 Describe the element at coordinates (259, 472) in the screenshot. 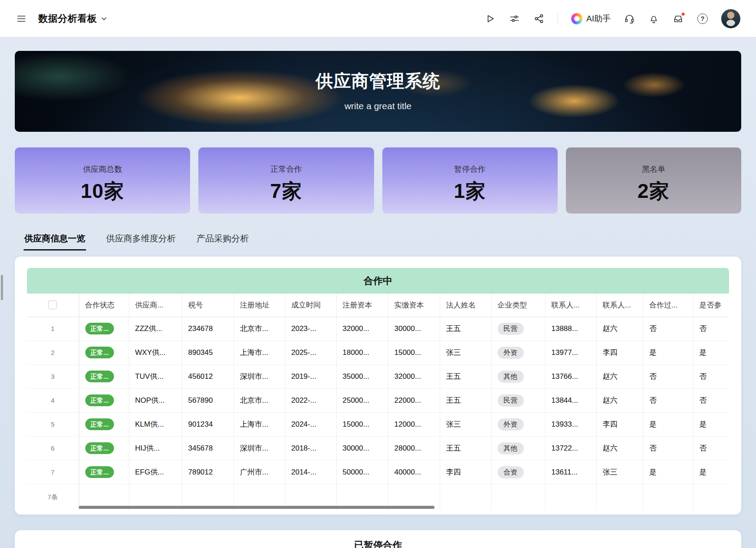

I see `cell-address: 广州市...` at that location.